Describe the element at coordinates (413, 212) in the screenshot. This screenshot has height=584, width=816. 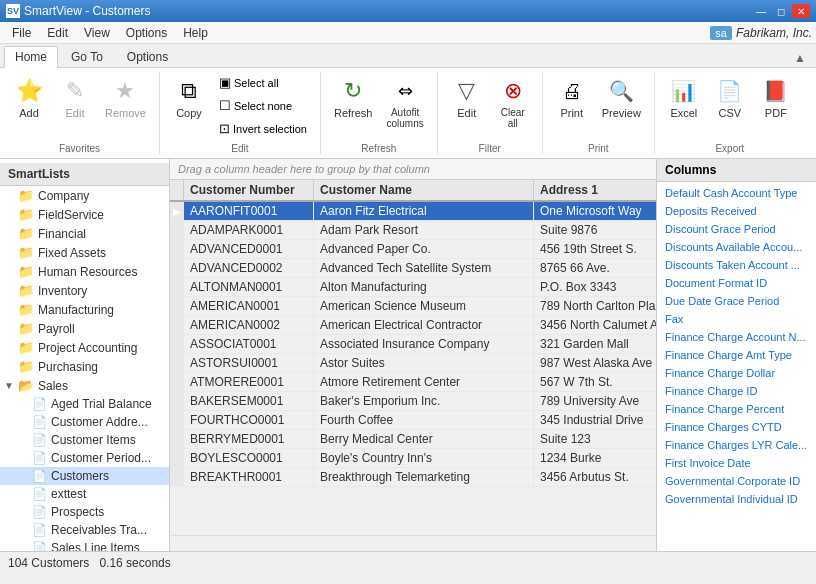
I see `table-row: ▶AARONFIT0001Aaron Fitz ElectricalOne Mi…` at that location.